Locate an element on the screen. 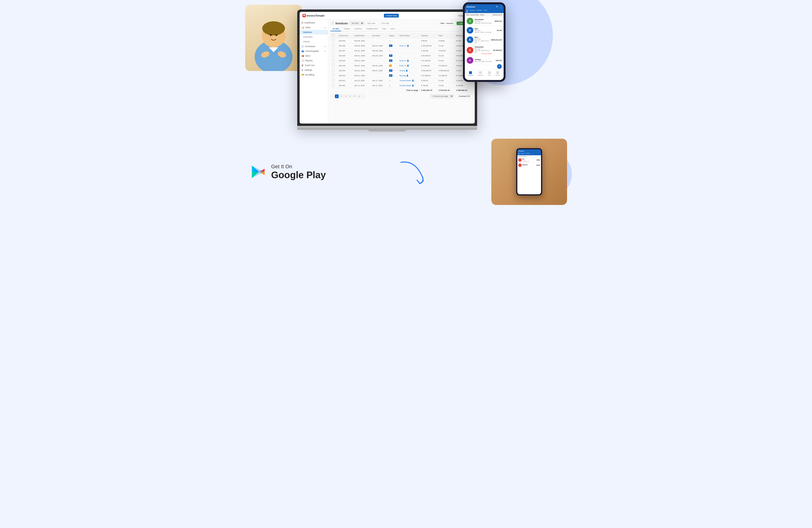 The image size is (812, 528). phone-client-ben2: B Ben INV-033 Dec 27, 2024 12:41 pm $549… is located at coordinates (484, 40).